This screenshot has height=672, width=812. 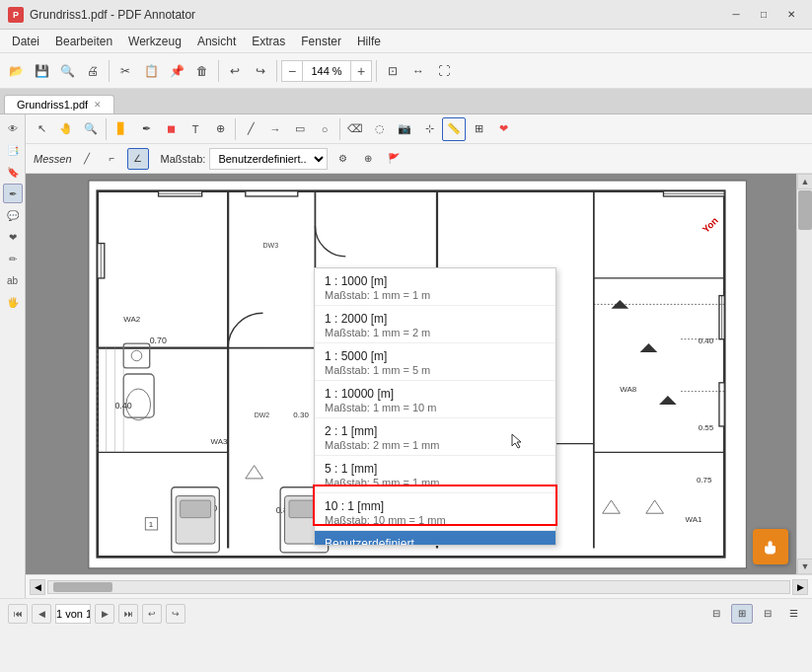 What do you see at coordinates (83, 587) in the screenshot?
I see `hscroll-thumb` at bounding box center [83, 587].